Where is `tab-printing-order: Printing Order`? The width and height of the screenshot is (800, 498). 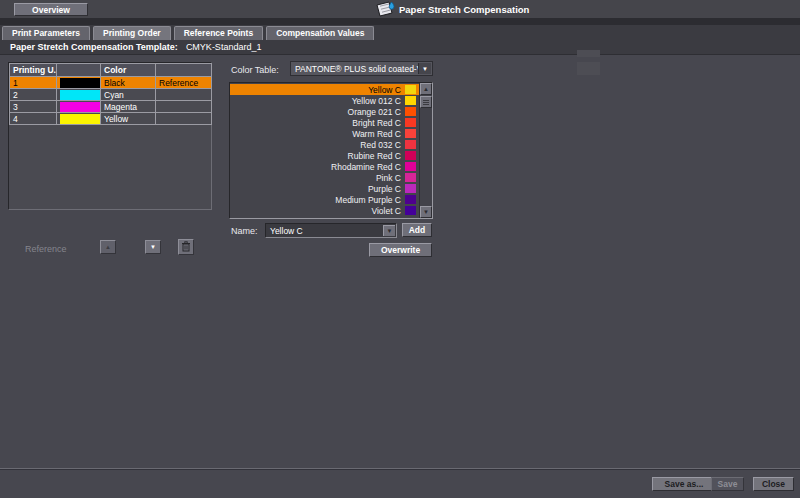 tab-printing-order: Printing Order is located at coordinates (132, 33).